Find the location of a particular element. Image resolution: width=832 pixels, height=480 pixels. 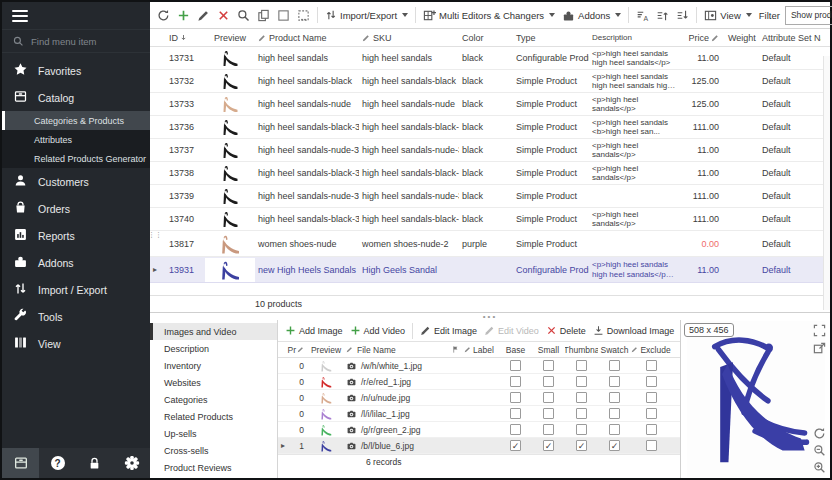

col-price: Price is located at coordinates (702, 38).